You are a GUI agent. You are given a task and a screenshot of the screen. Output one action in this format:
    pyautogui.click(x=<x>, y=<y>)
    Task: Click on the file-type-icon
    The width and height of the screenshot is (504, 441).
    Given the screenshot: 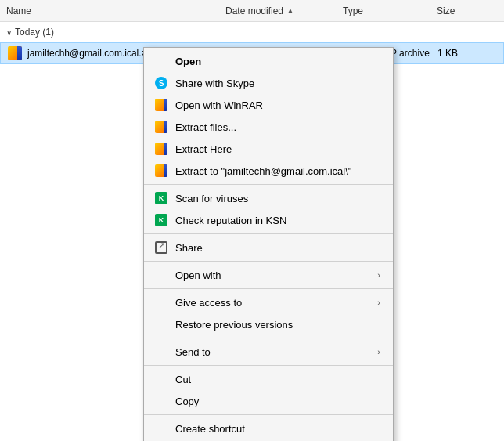 What is the action you would take?
    pyautogui.click(x=15, y=53)
    